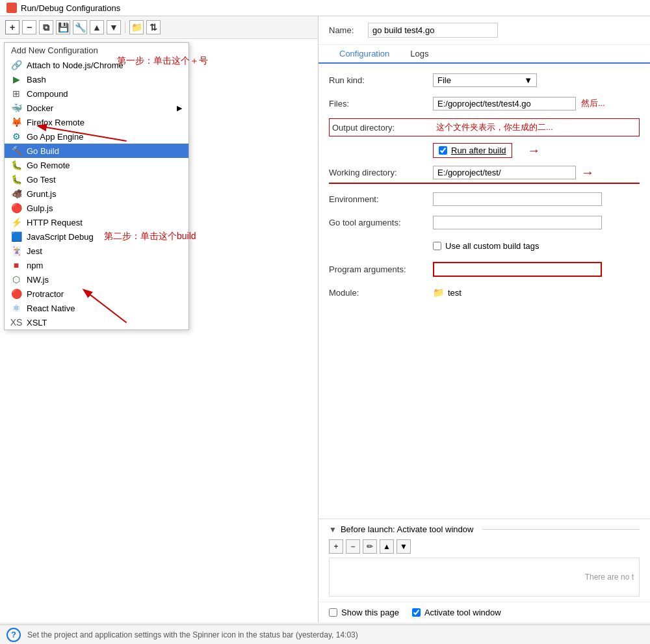  What do you see at coordinates (485, 81) in the screenshot?
I see `run-kind-select: File ▼` at bounding box center [485, 81].